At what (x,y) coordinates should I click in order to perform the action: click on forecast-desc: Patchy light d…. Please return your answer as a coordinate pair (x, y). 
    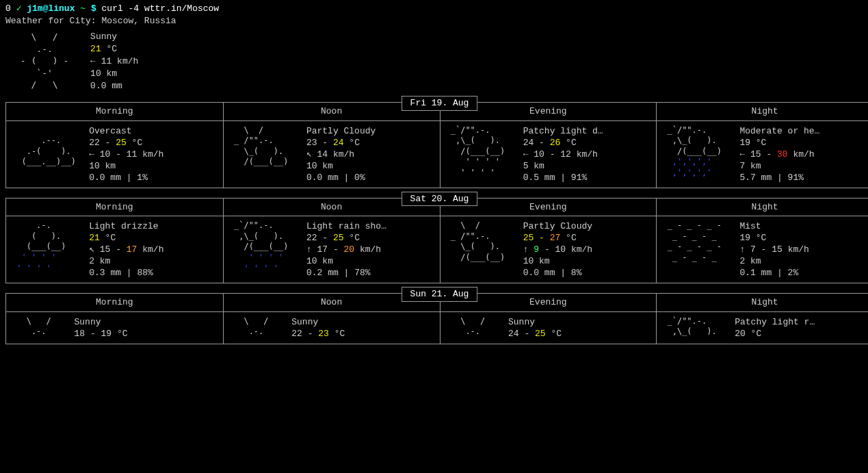
    Looking at the image, I should click on (587, 131).